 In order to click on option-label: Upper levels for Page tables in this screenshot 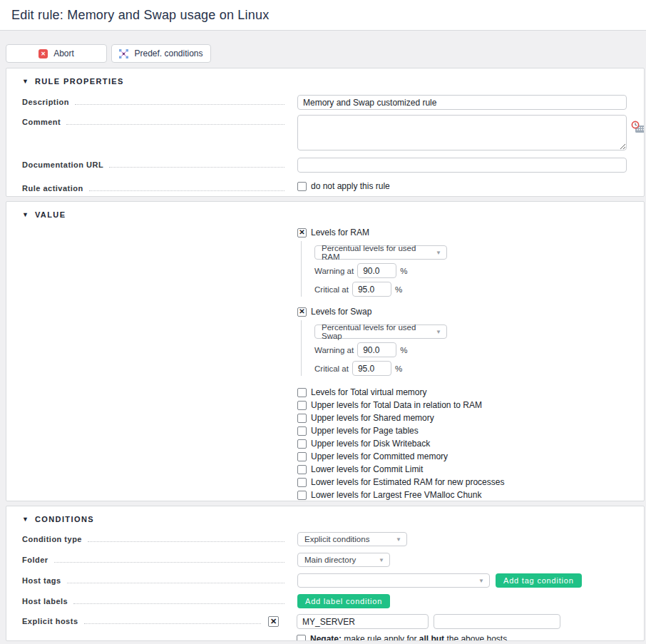, I will do `click(365, 431)`.